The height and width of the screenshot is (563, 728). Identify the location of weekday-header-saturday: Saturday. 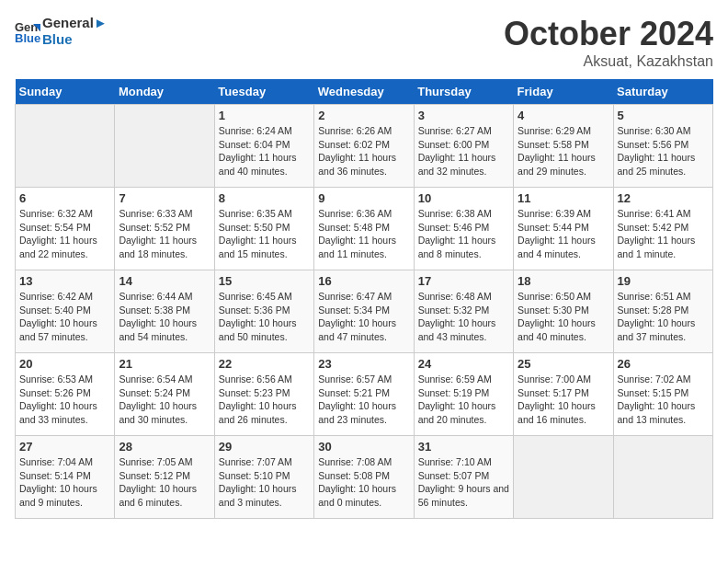
(663, 92).